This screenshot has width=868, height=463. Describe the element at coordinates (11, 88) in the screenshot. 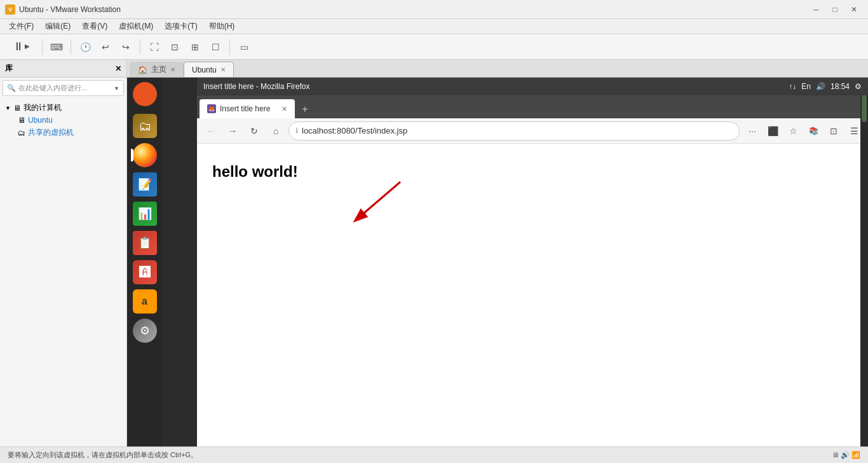

I see `search-icon: 🔍` at that location.